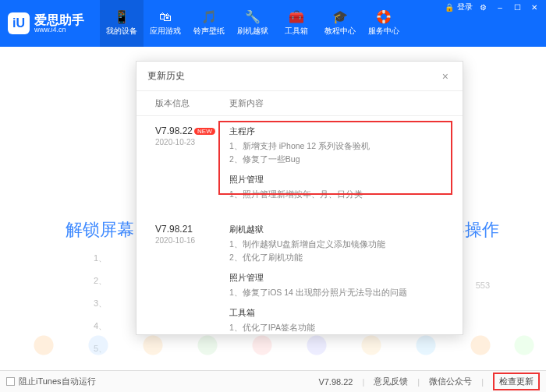 The image size is (546, 392). I want to click on col-notes-header: 更新内容, so click(246, 103).